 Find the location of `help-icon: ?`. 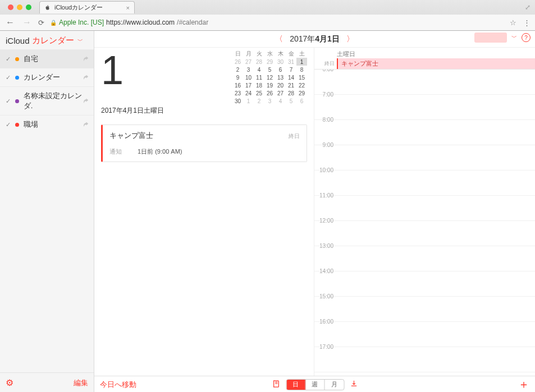

help-icon: ? is located at coordinates (526, 38).